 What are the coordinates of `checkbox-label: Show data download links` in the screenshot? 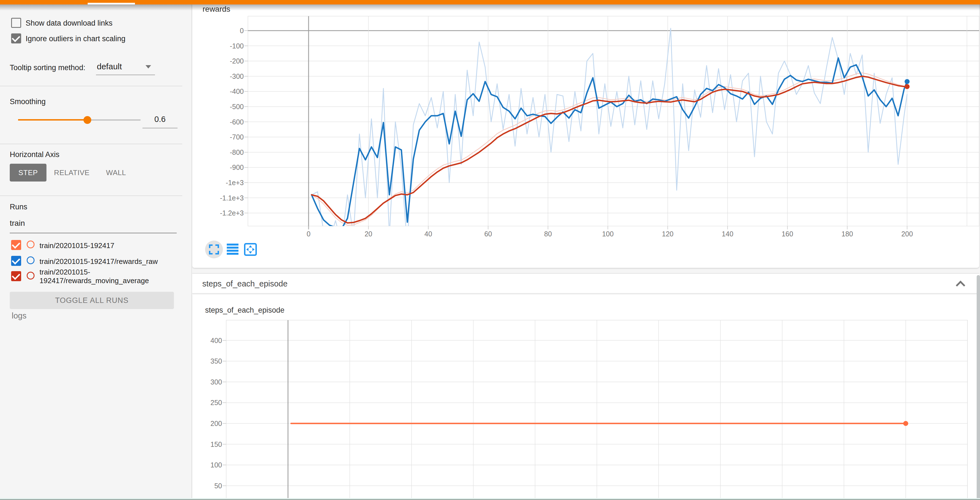 It's located at (69, 23).